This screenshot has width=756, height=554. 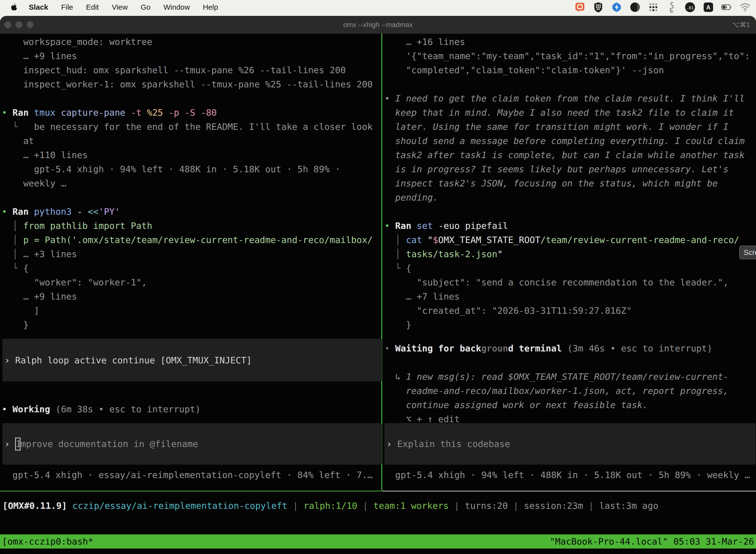 What do you see at coordinates (378, 25) in the screenshot?
I see `window-title-bar: omx --xhigh --madmax ⌥⌘1` at bounding box center [378, 25].